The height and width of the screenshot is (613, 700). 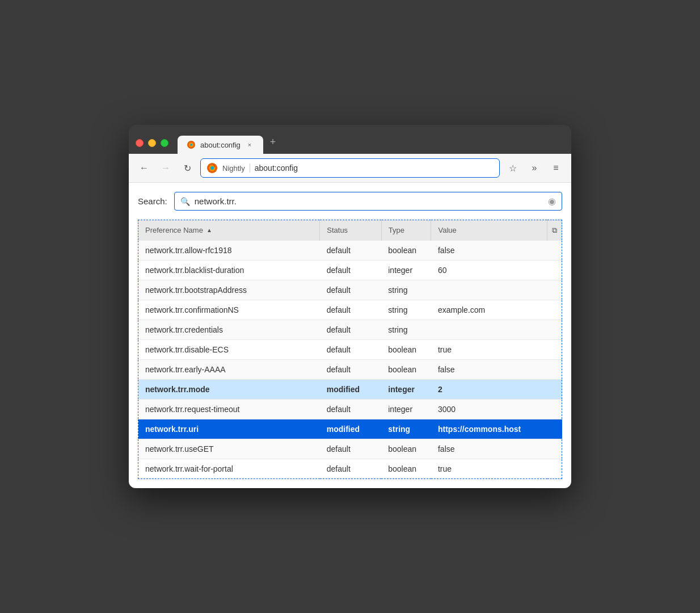 I want to click on col-header-copy: ⧉, so click(x=555, y=230).